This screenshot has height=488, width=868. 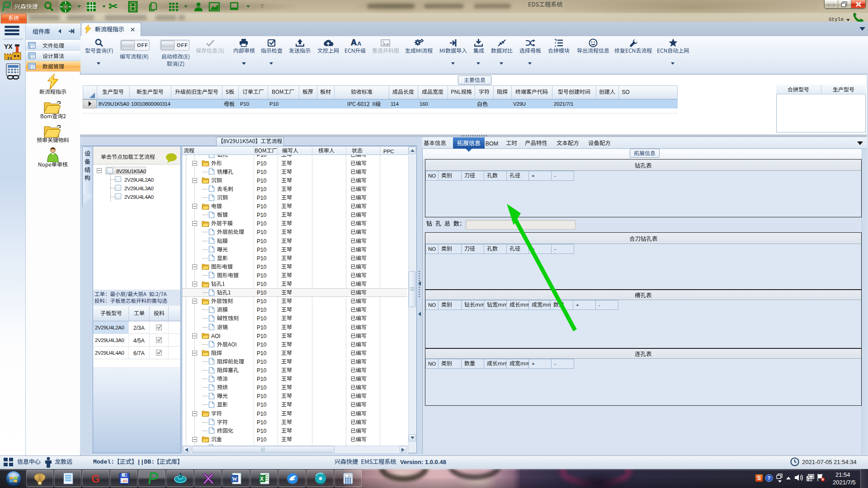 I want to click on svg-text: G, so click(x=96, y=479).